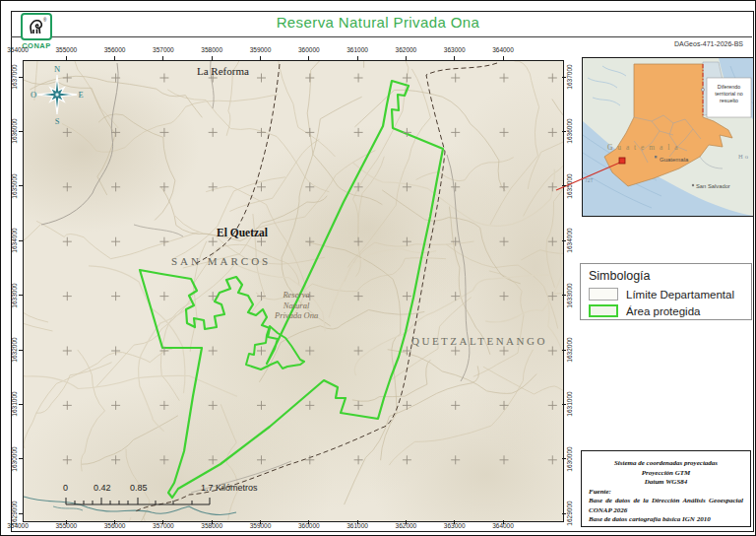 The image size is (756, 536). I want to click on svg-text: territorial no, so click(728, 94).